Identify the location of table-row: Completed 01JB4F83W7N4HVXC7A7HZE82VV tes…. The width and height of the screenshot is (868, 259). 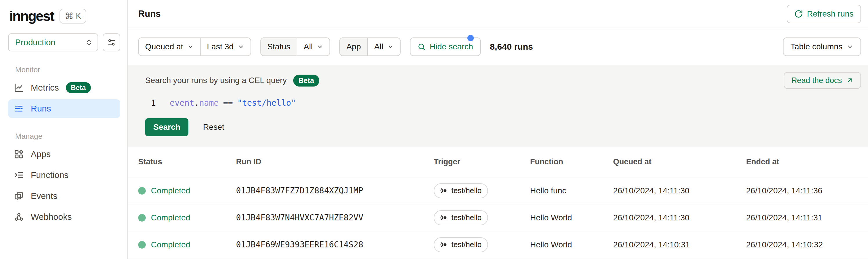
(498, 218).